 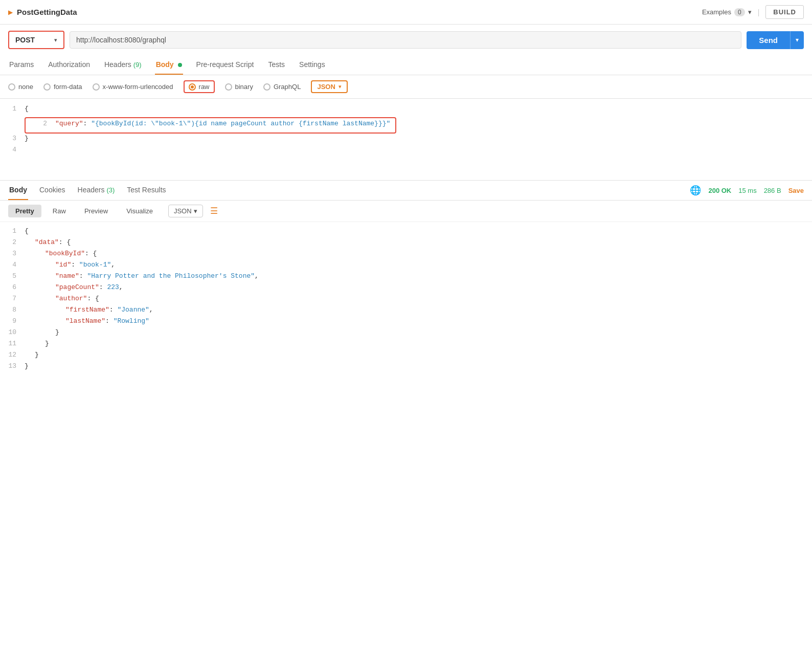 I want to click on resp-tab-cookies: Cookies, so click(x=52, y=190).